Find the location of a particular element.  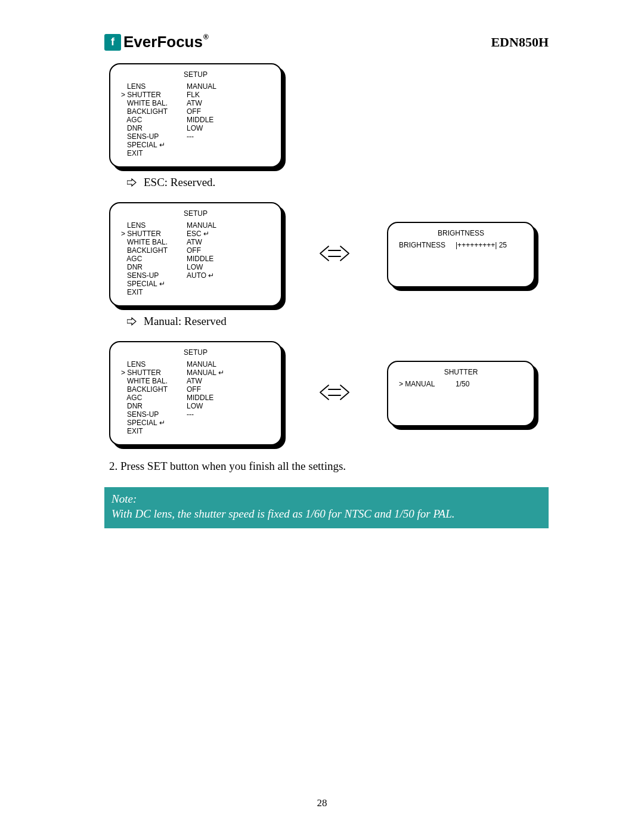

osd-rows: LENSMANUAL> SHUTTERMANUAL ↵ WHITE BAL.AT… is located at coordinates (196, 398).